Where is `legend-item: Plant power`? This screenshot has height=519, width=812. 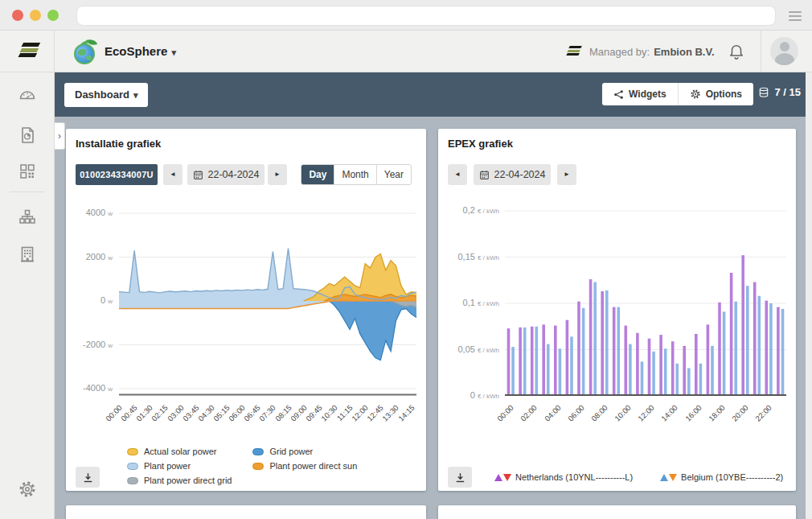
legend-item: Plant power is located at coordinates (179, 466).